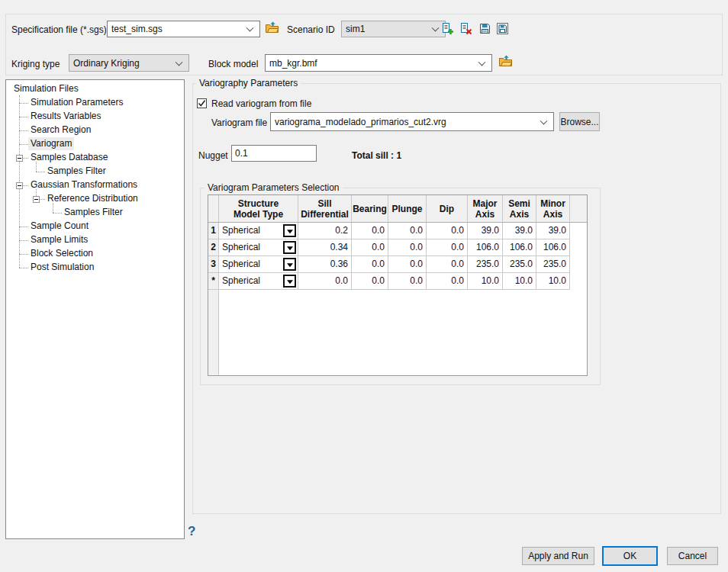 This screenshot has height=572, width=728. What do you see at coordinates (61, 130) in the screenshot?
I see `tree-item-search-region: Search Region` at bounding box center [61, 130].